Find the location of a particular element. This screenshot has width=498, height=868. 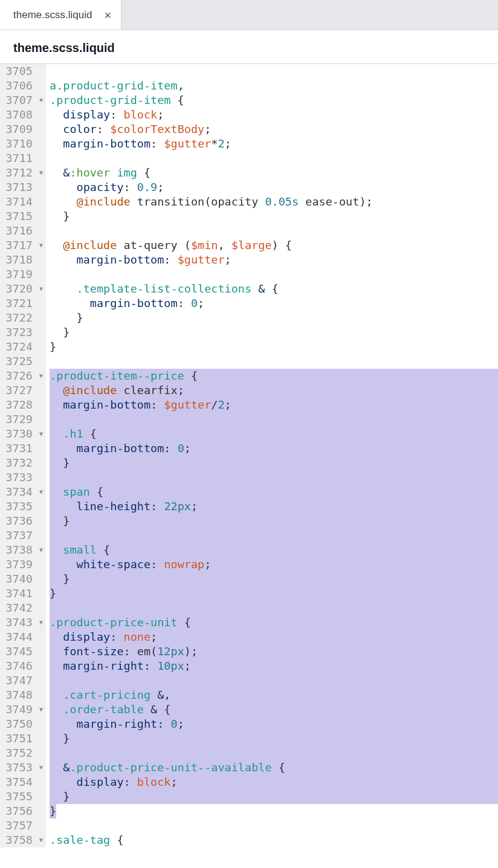

line-number: 3741 is located at coordinates (18, 594).